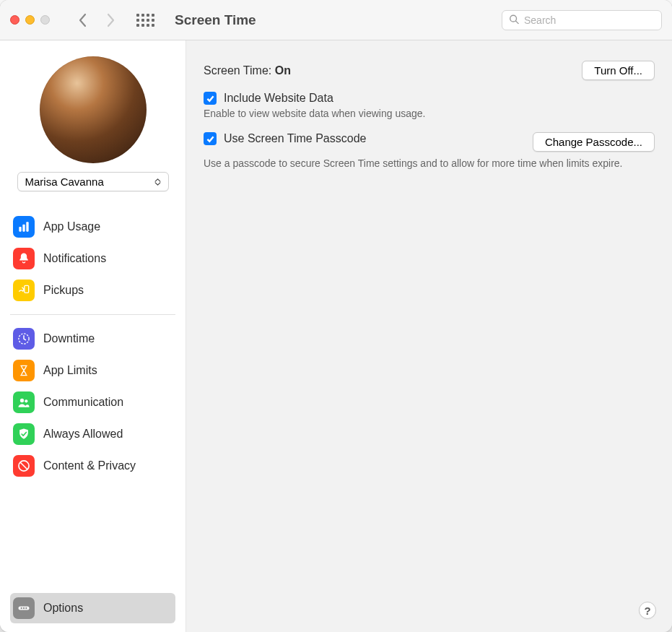  I want to click on nav-separator, so click(92, 315).